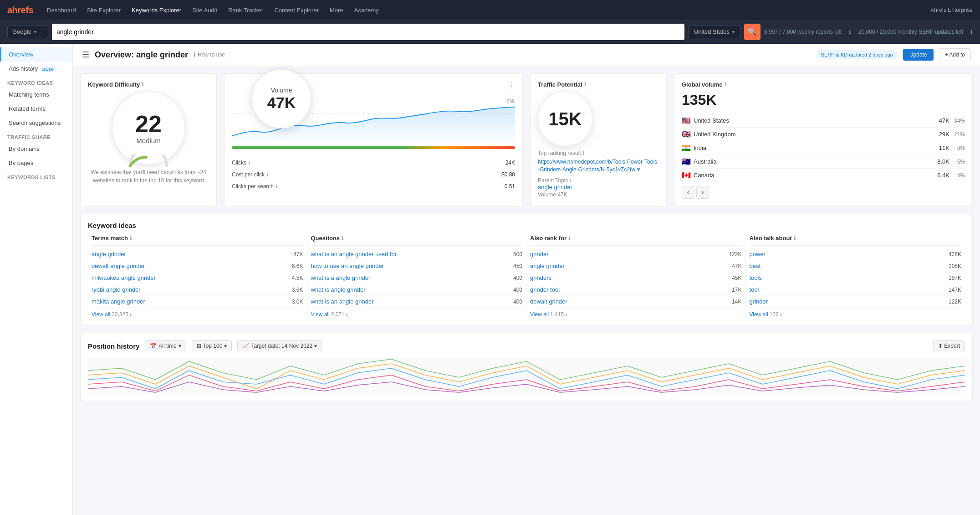 This screenshot has width=980, height=515. What do you see at coordinates (342, 238) in the screenshot?
I see `col-info-icon-1: ℹ` at bounding box center [342, 238].